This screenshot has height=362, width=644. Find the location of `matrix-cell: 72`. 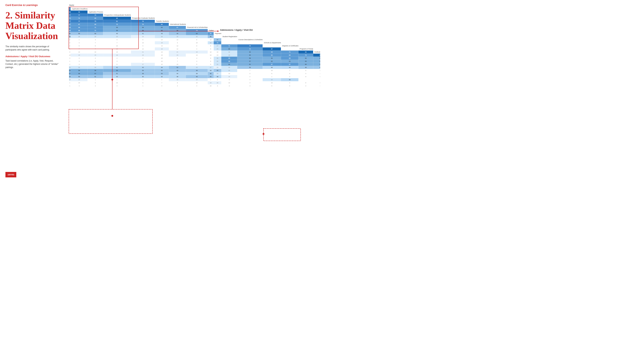

matrix-cell: 72 is located at coordinates (218, 43).